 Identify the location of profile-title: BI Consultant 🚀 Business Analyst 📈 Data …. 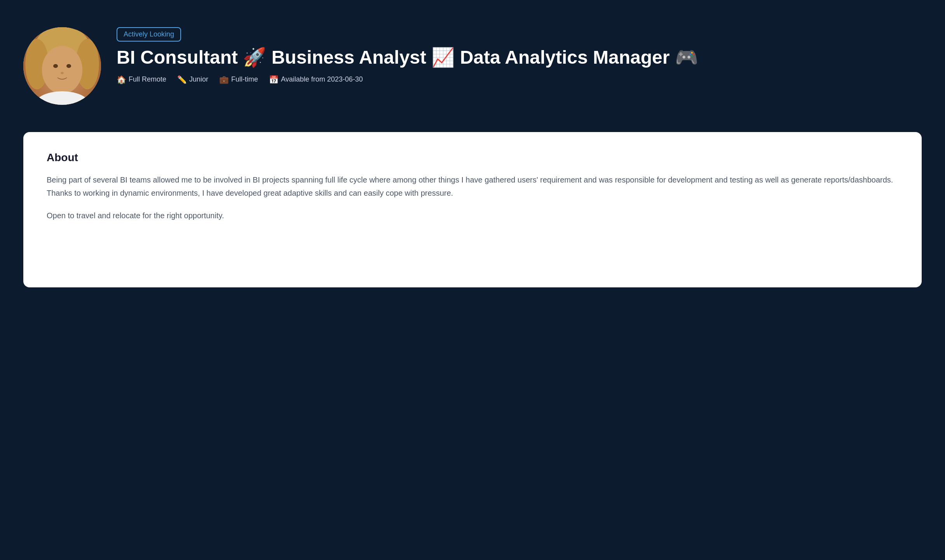
(519, 57).